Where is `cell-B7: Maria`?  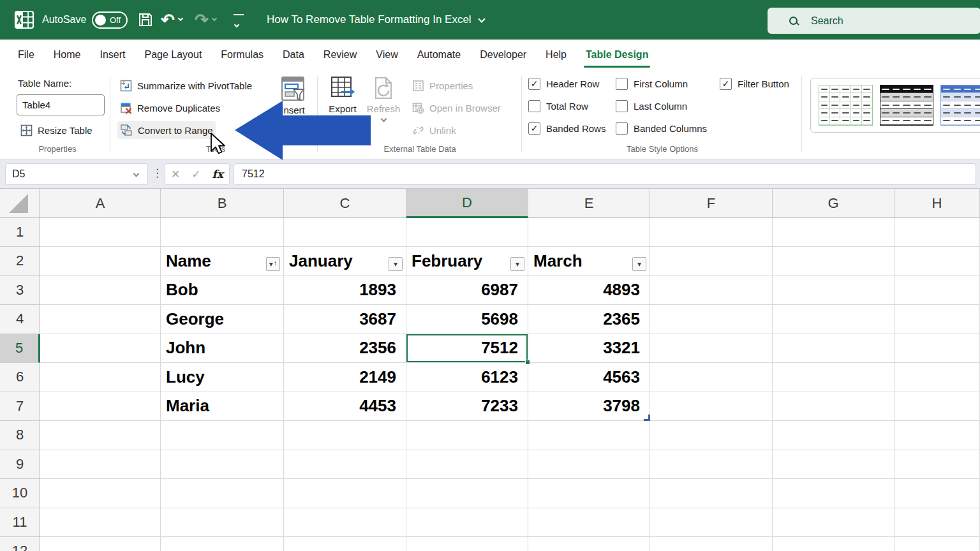 cell-B7: Maria is located at coordinates (222, 407).